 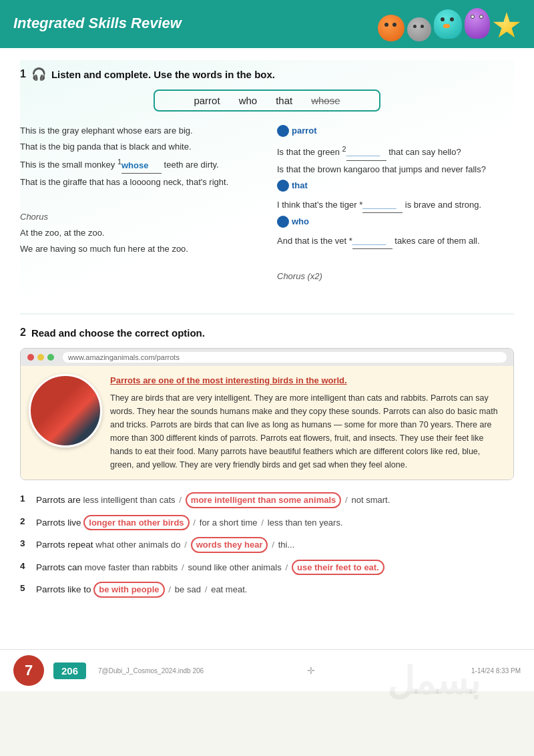 What do you see at coordinates (25, 566) in the screenshot?
I see `mcq-num-4: 4` at bounding box center [25, 566].